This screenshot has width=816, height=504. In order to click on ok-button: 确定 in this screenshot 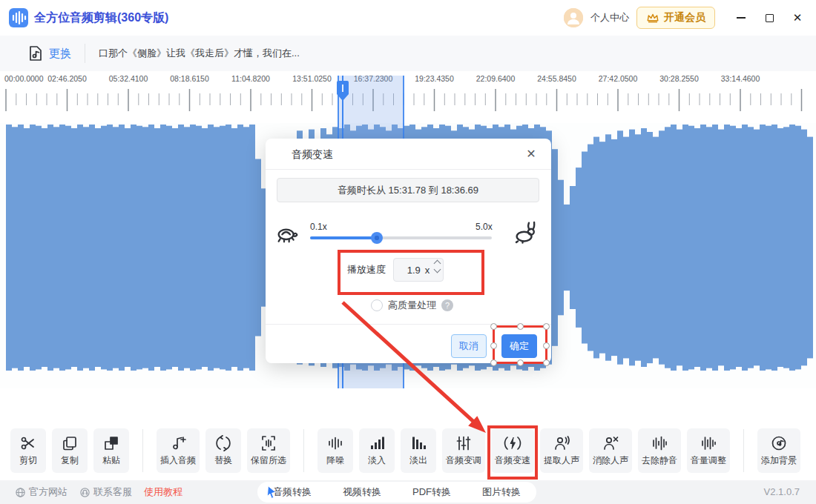, I will do `click(519, 346)`.